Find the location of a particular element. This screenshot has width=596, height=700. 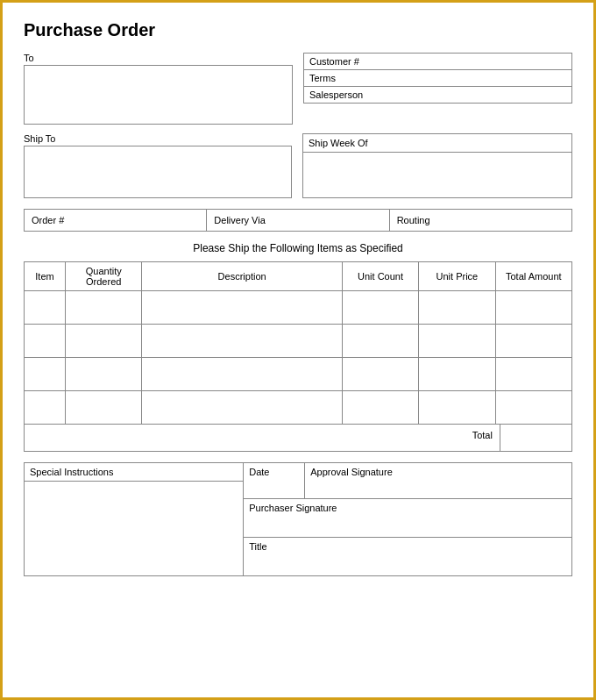

col-header-unit-count: Unit Count is located at coordinates (380, 277).